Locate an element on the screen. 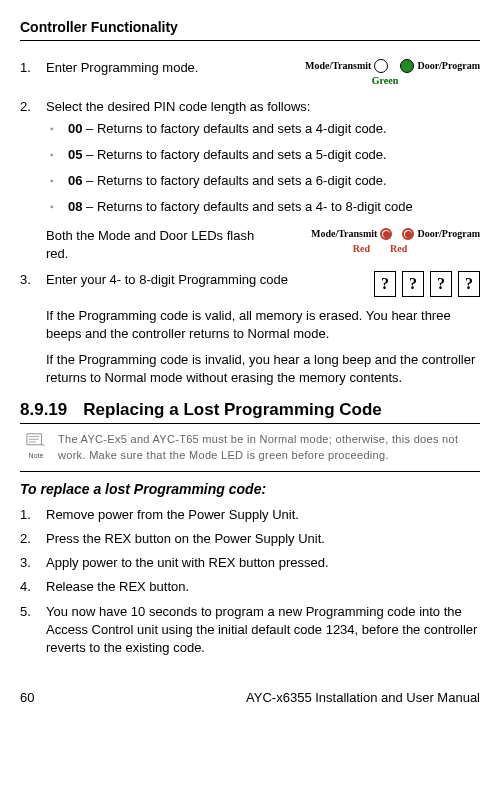 Image resolution: width=500 pixels, height=808 pixels. red-labels-row: Red Red is located at coordinates (380, 249).